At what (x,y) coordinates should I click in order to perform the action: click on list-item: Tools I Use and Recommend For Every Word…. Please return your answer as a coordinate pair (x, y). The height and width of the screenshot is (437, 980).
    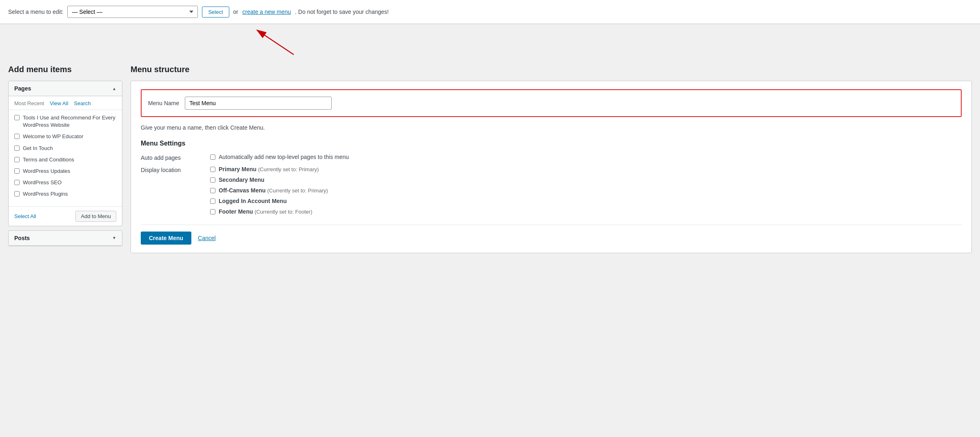
    Looking at the image, I should click on (65, 121).